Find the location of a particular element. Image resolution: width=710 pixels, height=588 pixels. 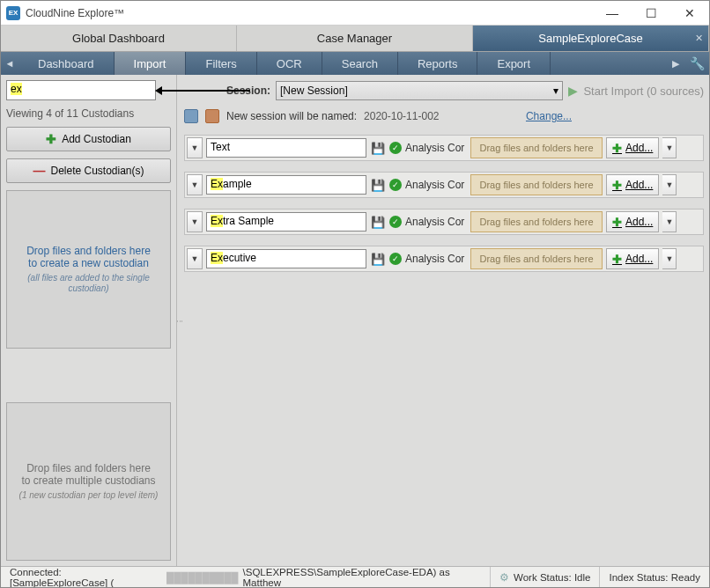

nav-ribbon: ◄ Dashboard Import Filters OCR Search Re… is located at coordinates (355, 63).